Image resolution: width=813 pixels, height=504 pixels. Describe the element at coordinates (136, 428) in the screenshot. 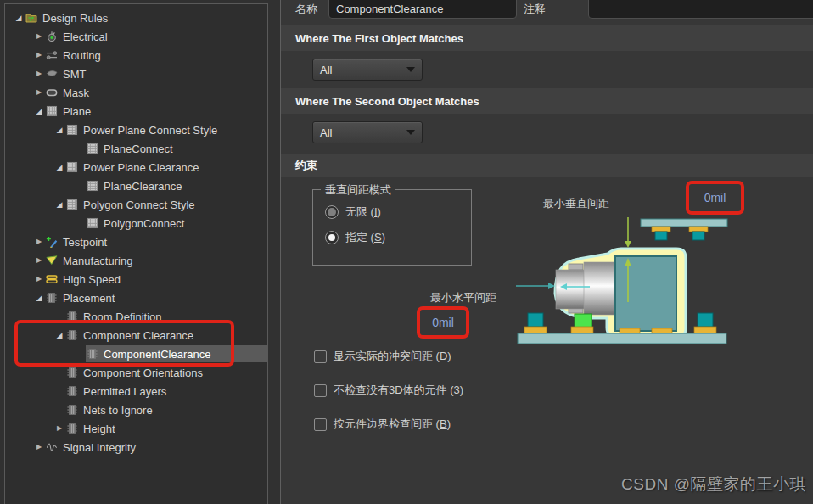

I see `tree-item-height: ▶Height` at that location.